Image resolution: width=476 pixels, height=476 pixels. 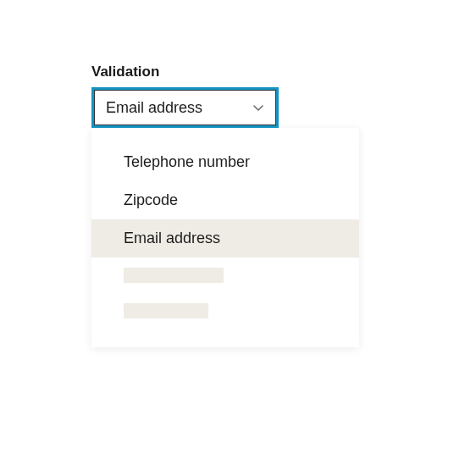 What do you see at coordinates (258, 108) in the screenshot?
I see `chevron-down-icon` at bounding box center [258, 108].